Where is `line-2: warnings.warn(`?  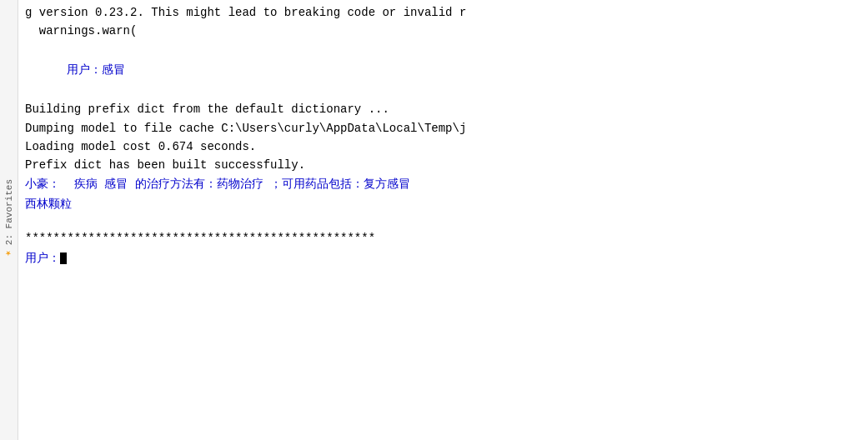
line-2: warnings.warn( is located at coordinates (444, 31).